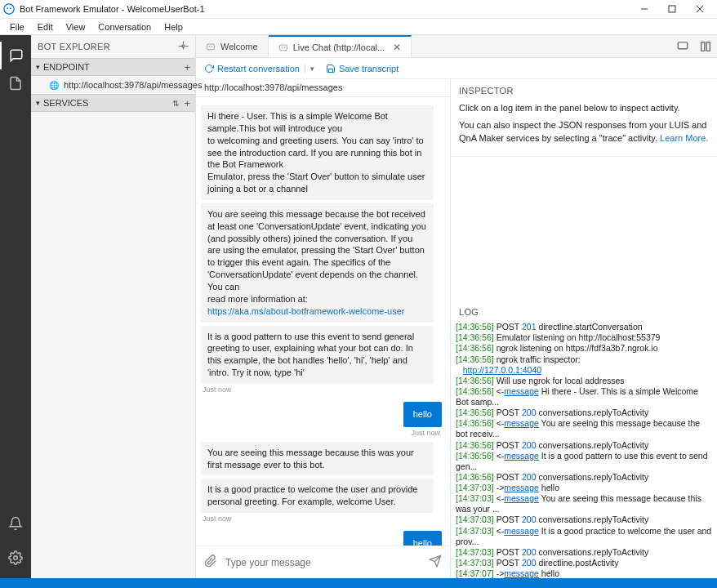 This screenshot has height=588, width=717. I want to click on status-bar, so click(358, 583).